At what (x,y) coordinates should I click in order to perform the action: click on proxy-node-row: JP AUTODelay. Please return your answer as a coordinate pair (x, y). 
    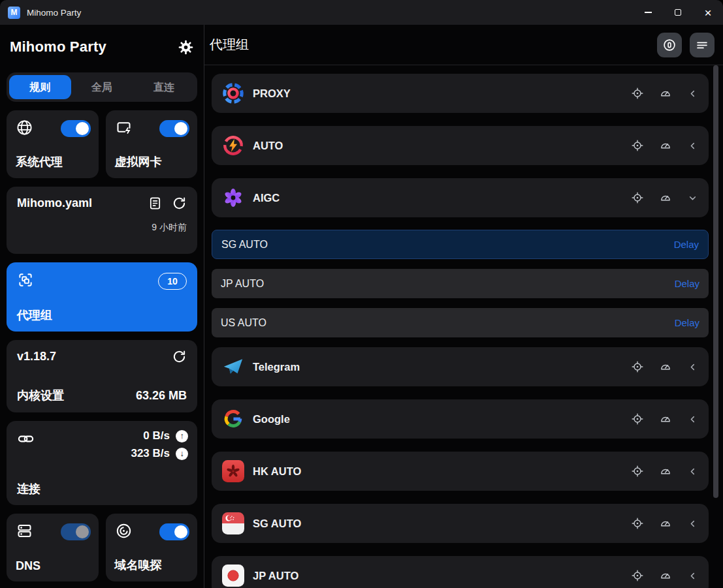
    Looking at the image, I should click on (460, 283).